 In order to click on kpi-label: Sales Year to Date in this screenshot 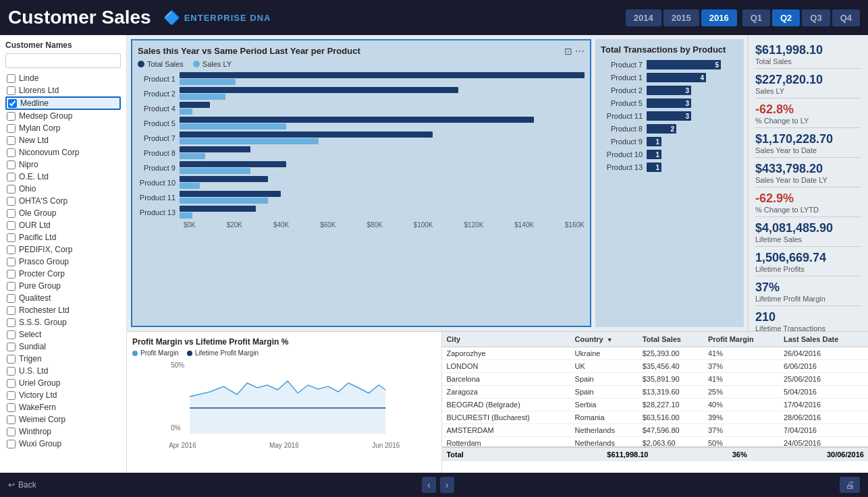, I will do `click(809, 152)`.